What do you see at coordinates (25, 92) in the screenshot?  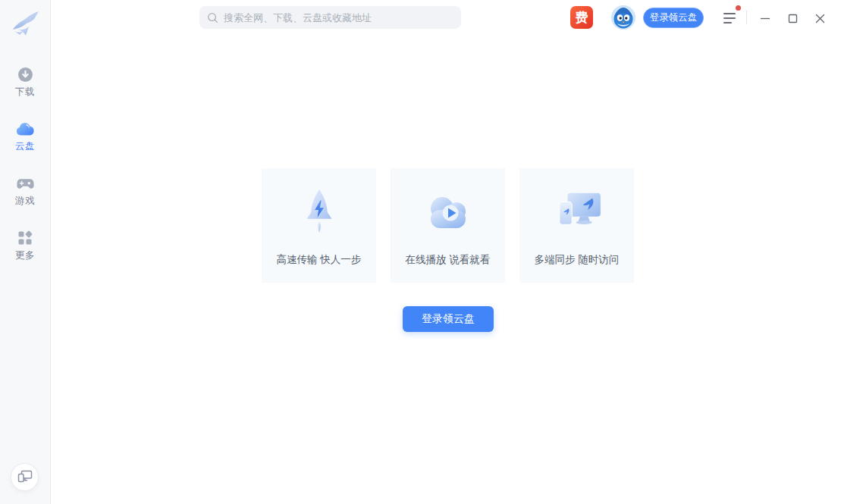 I see `sidebar-item-label: 下载` at bounding box center [25, 92].